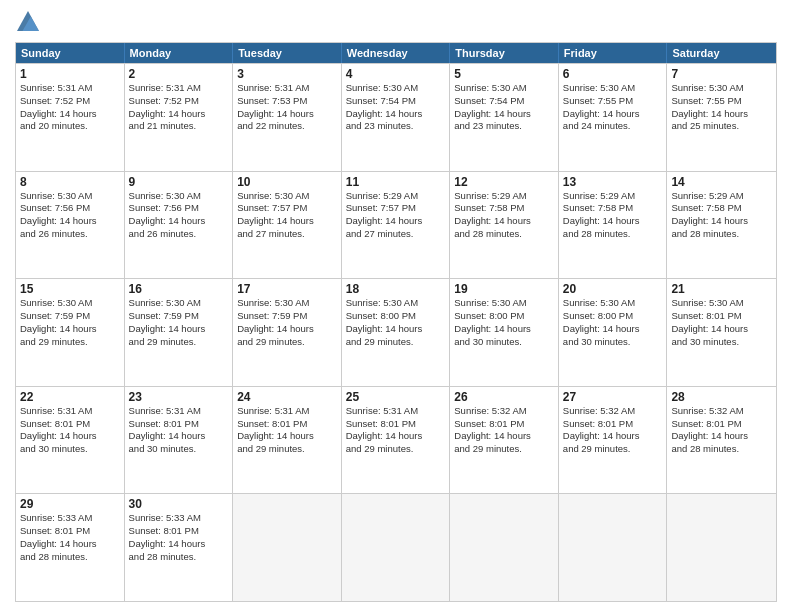  I want to click on calendar-header-row: SundayMondayTuesdayWednesdayThursdayFrid…, so click(396, 53).